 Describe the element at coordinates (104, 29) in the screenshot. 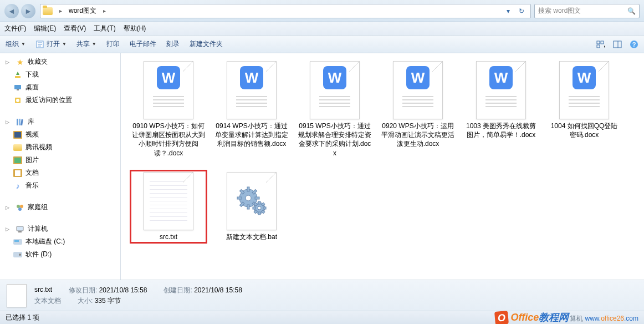

I see `menu-tools: 工具(T)` at that location.